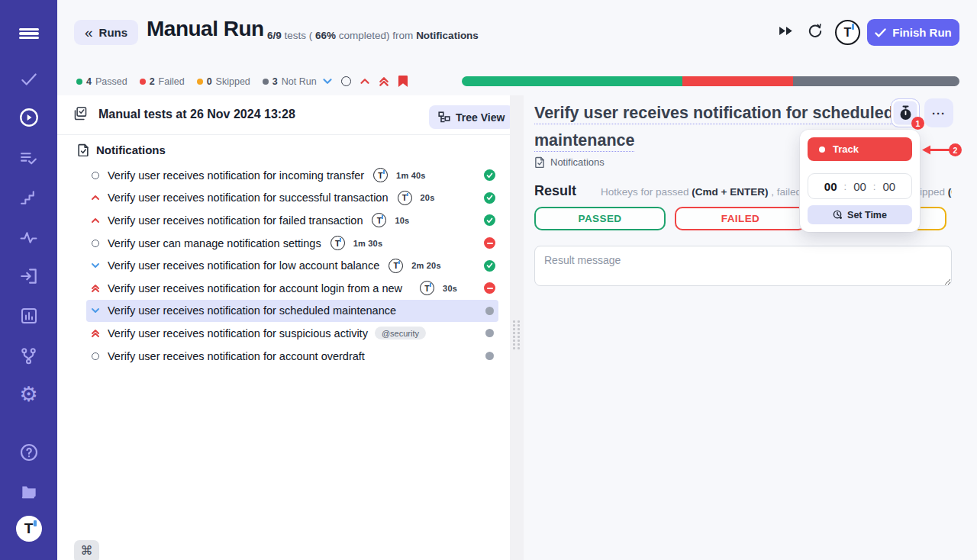 The height and width of the screenshot is (560, 977). I want to click on test-duration: 20s, so click(427, 198).